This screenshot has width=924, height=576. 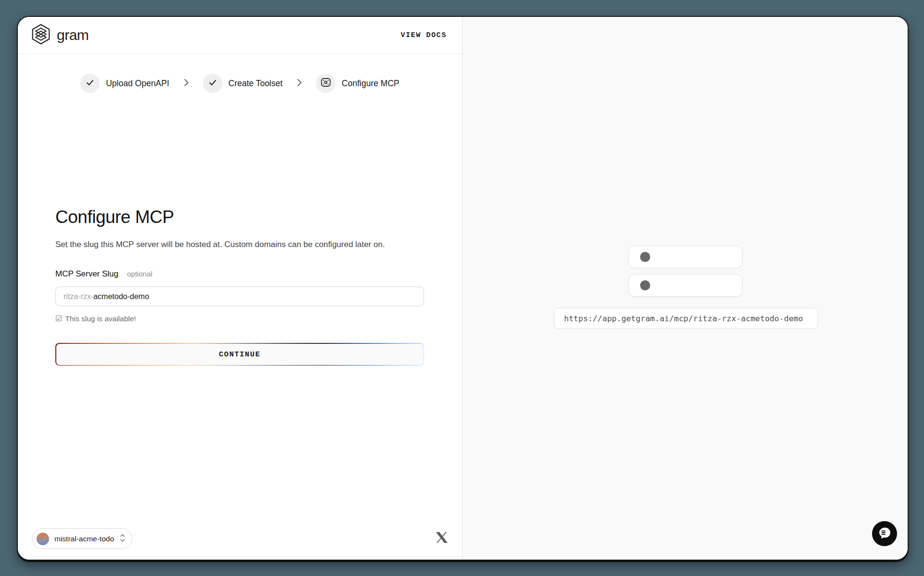 What do you see at coordinates (82, 538) in the screenshot?
I see `project-selector: mistral-acme-todo` at bounding box center [82, 538].